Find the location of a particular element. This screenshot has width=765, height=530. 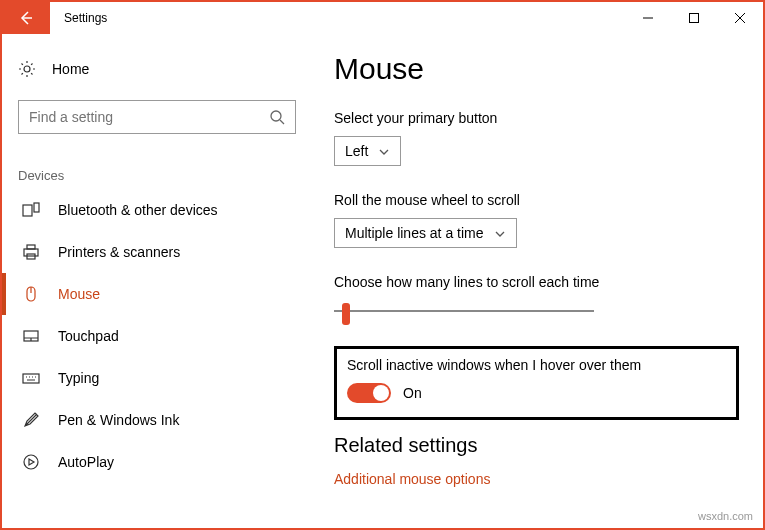

close-button is located at coordinates (740, 18).